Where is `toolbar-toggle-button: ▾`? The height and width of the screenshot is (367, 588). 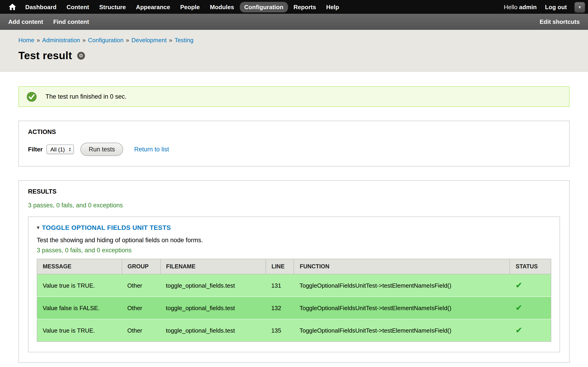 toolbar-toggle-button: ▾ is located at coordinates (580, 7).